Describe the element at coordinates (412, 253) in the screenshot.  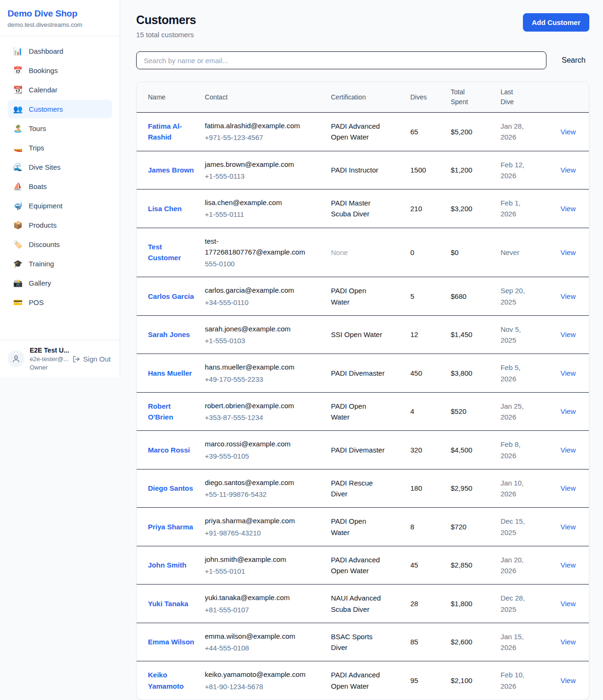
I see `customer-dives: 0` at that location.